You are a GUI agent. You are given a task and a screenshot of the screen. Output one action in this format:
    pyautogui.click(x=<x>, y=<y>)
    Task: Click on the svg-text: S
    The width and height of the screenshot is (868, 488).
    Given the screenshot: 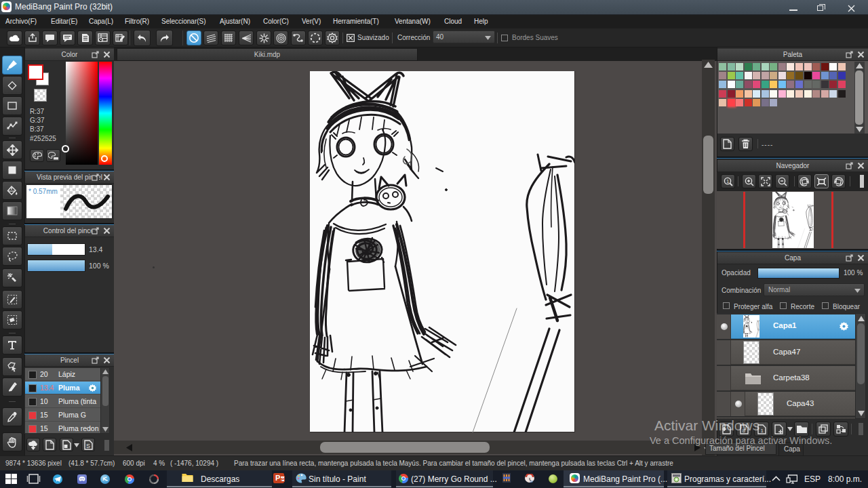 What is the action you would take?
    pyautogui.click(x=88, y=446)
    